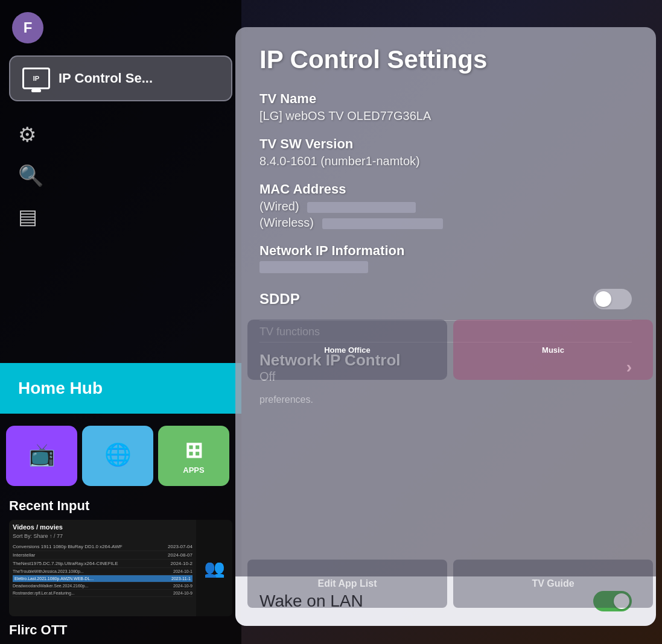 This screenshot has height=644, width=662. What do you see at coordinates (121, 456) in the screenshot?
I see `apps-row: 📺 🌐 ⊞ APPS` at bounding box center [121, 456].